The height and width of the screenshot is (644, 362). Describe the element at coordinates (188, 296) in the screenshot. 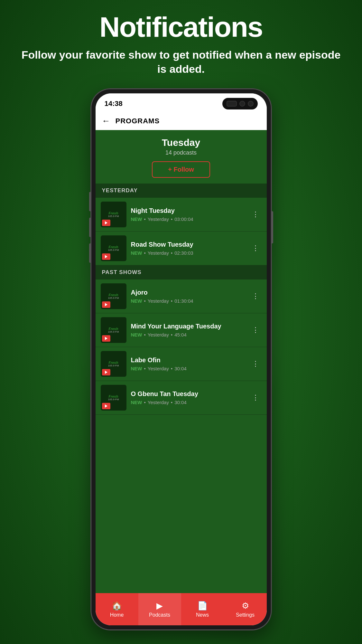

I see `podcast-info: Ajoro NEW • Yesterday • 01:30:04` at that location.